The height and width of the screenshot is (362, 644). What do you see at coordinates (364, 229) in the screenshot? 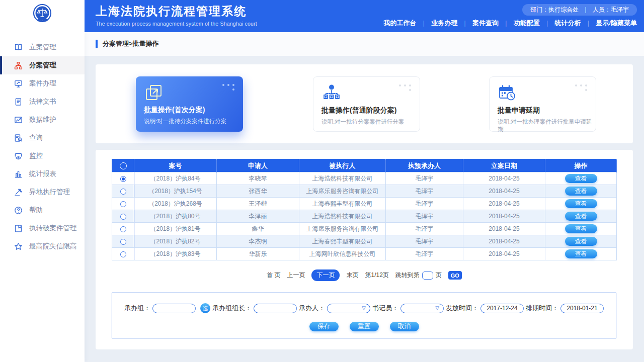
I see `table-row-4: （2018）沪执81号鑫华上海席乐服务咨询有限公司毛泽宇2018-04-25查看` at bounding box center [364, 229].